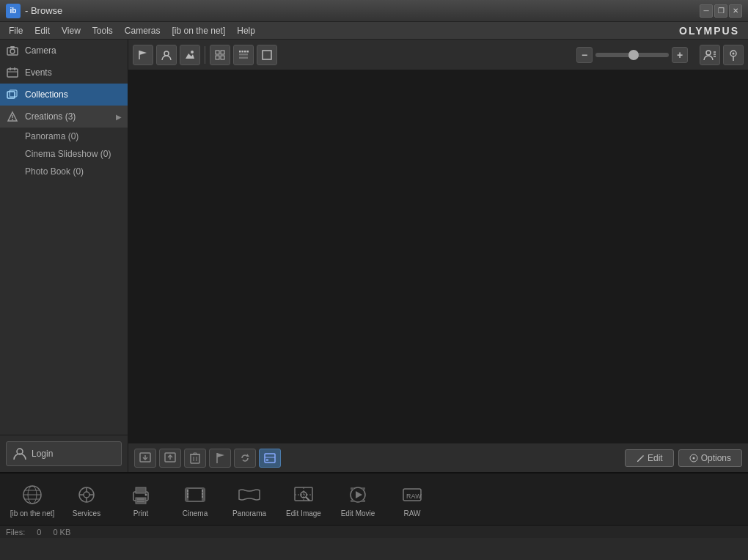  Describe the element at coordinates (32, 495) in the screenshot. I see `ql-ib-net-icon` at that location.